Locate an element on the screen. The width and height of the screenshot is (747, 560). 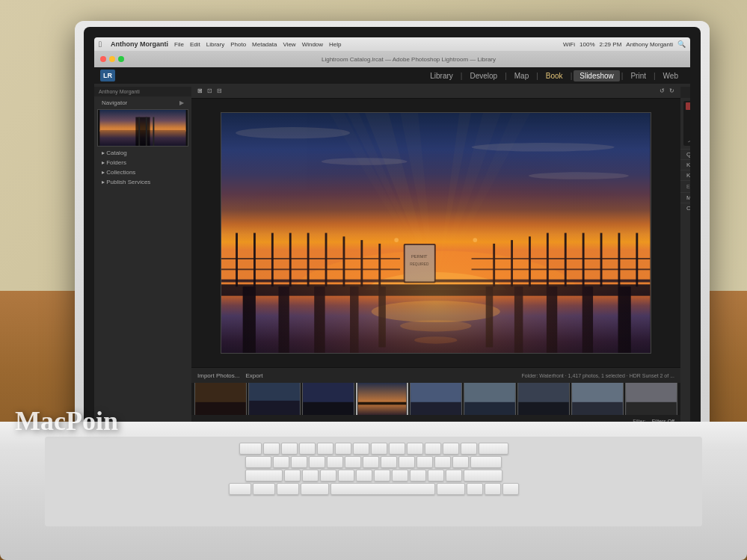
key-shift-right is located at coordinates (483, 476).